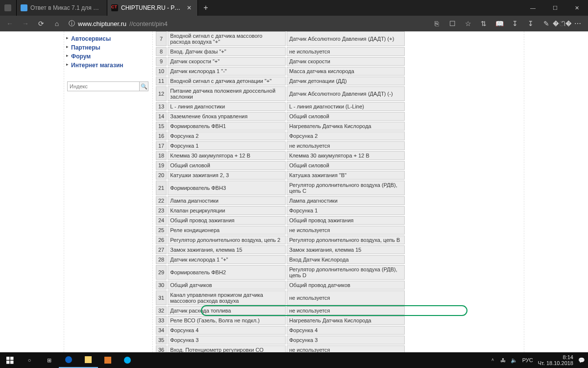 This screenshot has width=588, height=368. Describe the element at coordinates (346, 311) in the screenshot. I see `pin-signal-b: не используется` at that location.